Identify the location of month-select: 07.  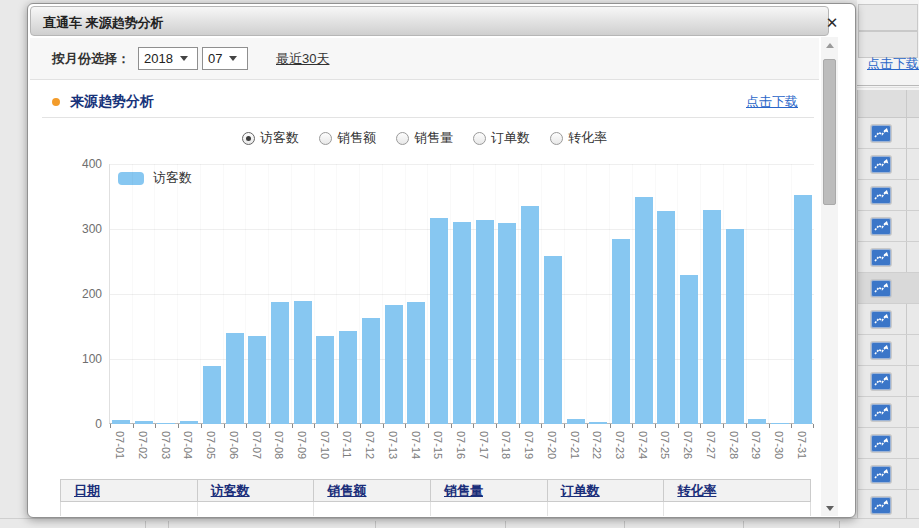
(225, 58).